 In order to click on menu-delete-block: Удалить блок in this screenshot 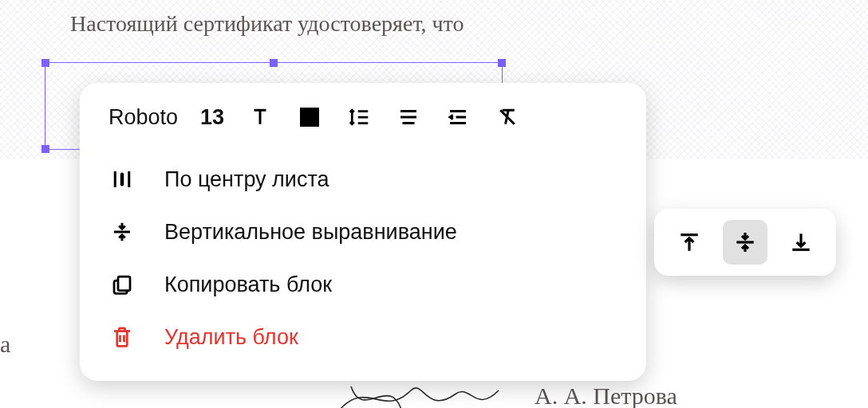, I will do `click(363, 337)`.